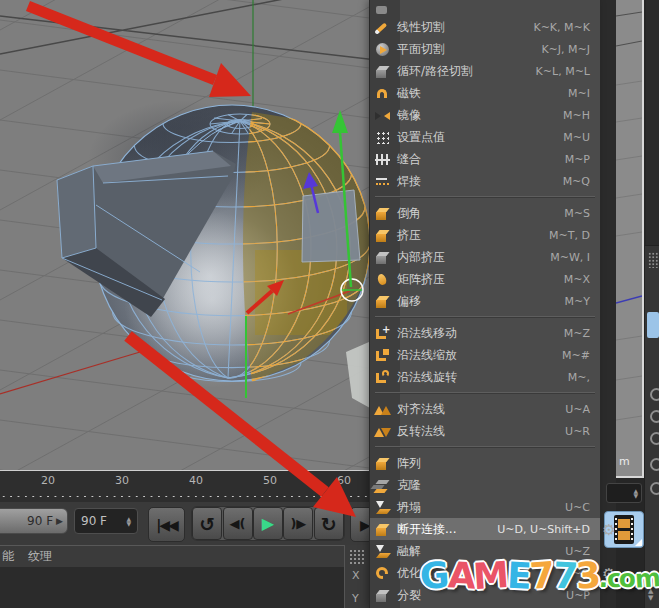 This screenshot has width=659, height=608. Describe the element at coordinates (382, 116) in the screenshot. I see `mirror-icon` at that location.